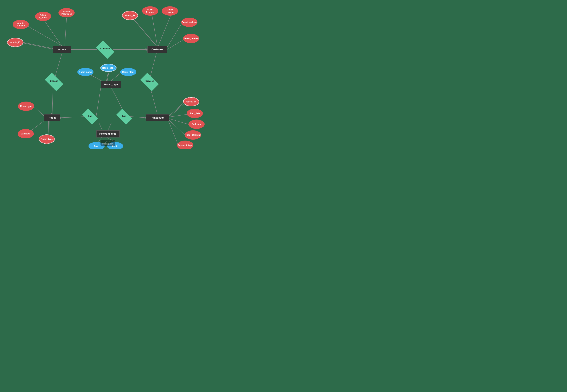 This screenshot has width=567, height=392. What do you see at coordinates (26, 106) in the screenshot?
I see `attr-room-type-1: Room_type` at bounding box center [26, 106].